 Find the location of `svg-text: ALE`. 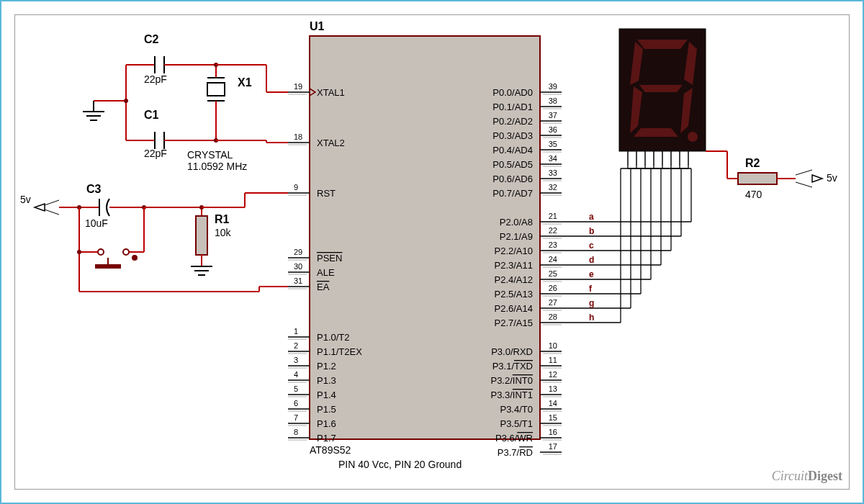

svg-text: ALE is located at coordinates (325, 272).